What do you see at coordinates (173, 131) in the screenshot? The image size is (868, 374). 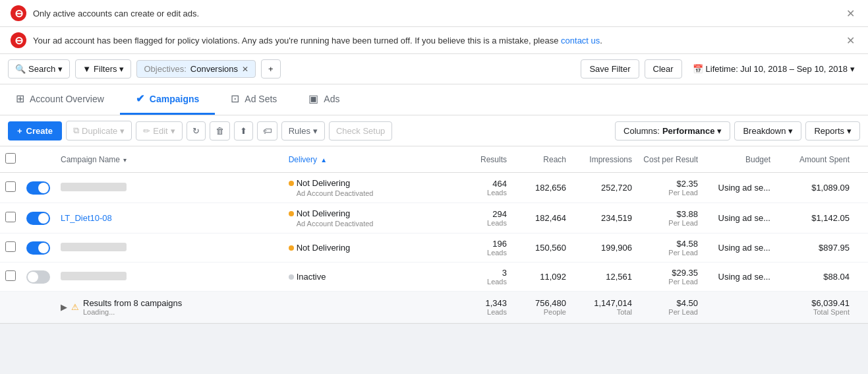 I see `edit-chevron-icon: ▾` at bounding box center [173, 131].